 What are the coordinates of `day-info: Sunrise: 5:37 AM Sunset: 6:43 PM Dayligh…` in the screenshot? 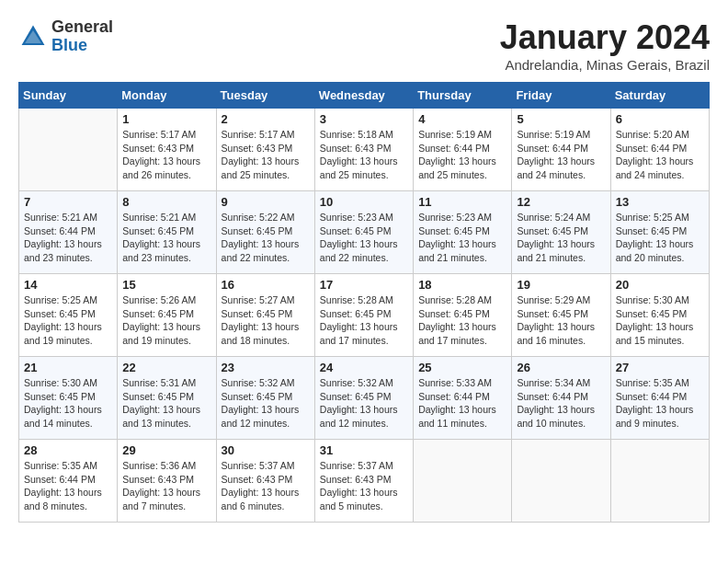 It's located at (364, 486).